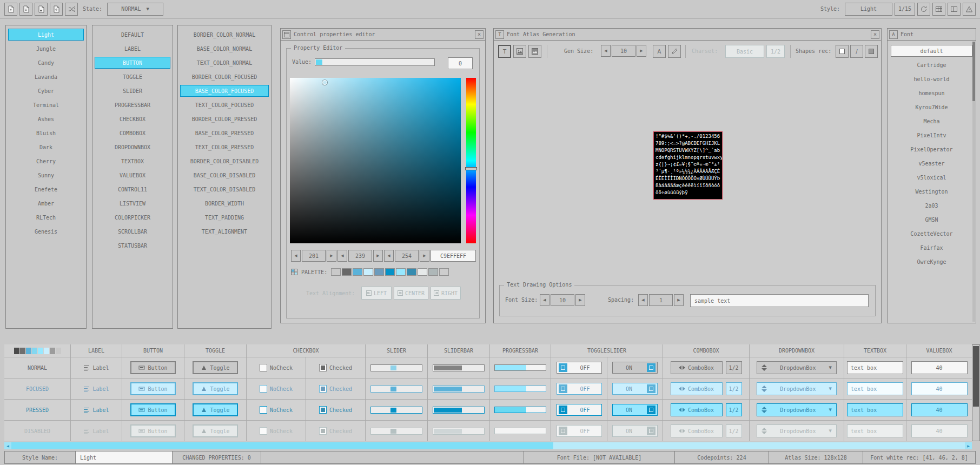 The height and width of the screenshot is (465, 980). Describe the element at coordinates (133, 119) in the screenshot. I see `control-list-item: CHECKBOX` at that location.